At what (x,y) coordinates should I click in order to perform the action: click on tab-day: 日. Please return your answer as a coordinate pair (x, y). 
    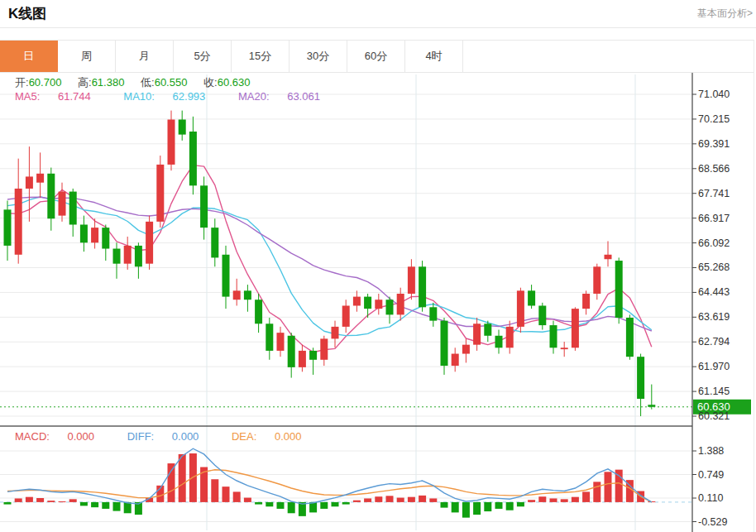
    Looking at the image, I should click on (29, 56).